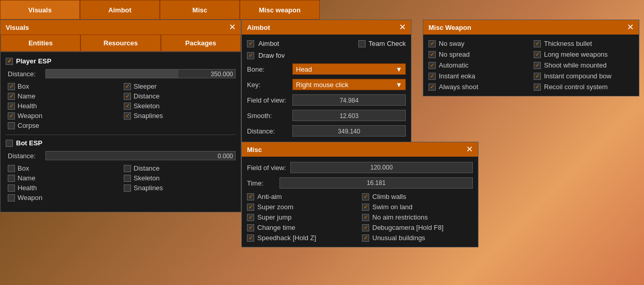 This screenshot has width=644, height=285. I want to click on player-opt-snaplines: Snaplines, so click(179, 115).